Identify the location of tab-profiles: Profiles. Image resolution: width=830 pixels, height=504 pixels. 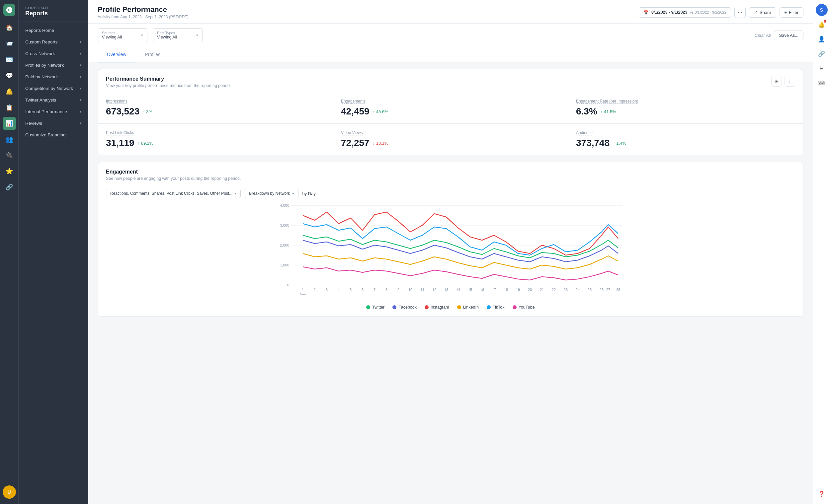
(153, 55).